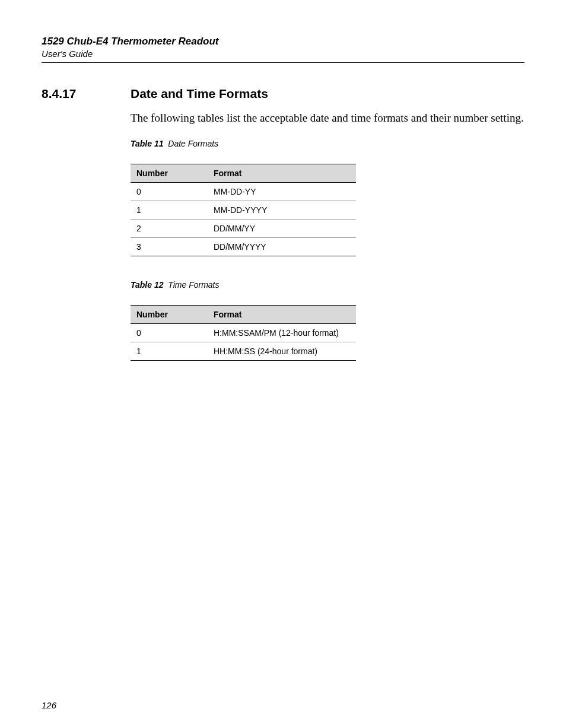  What do you see at coordinates (169, 247) in the screenshot?
I see `cell-number: 3` at bounding box center [169, 247].